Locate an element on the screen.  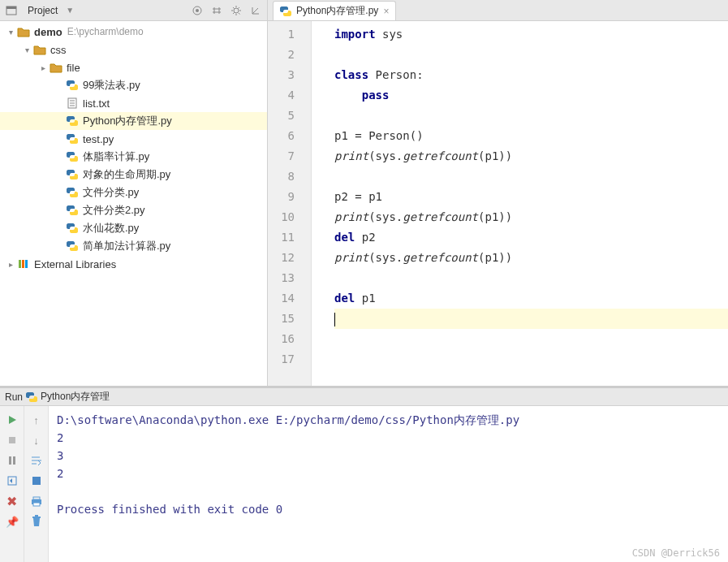
run-config-name: Python内存管理 is located at coordinates (75, 396).